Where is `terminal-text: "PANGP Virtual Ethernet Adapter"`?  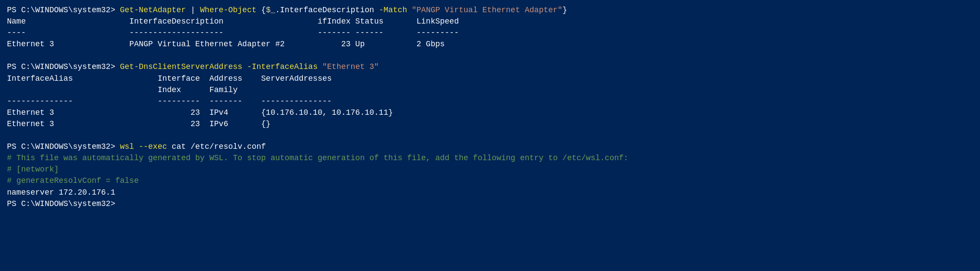 terminal-text: "PANGP Virtual Ethernet Adapter" is located at coordinates (487, 10).